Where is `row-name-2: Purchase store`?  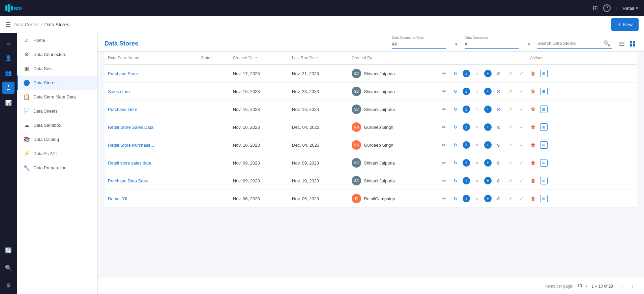
row-name-2: Purchase store is located at coordinates (151, 109).